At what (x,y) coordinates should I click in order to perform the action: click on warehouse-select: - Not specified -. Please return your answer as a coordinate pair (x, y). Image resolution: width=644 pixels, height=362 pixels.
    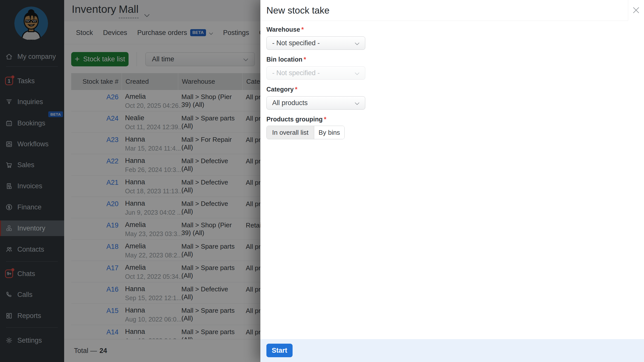
    Looking at the image, I should click on (316, 43).